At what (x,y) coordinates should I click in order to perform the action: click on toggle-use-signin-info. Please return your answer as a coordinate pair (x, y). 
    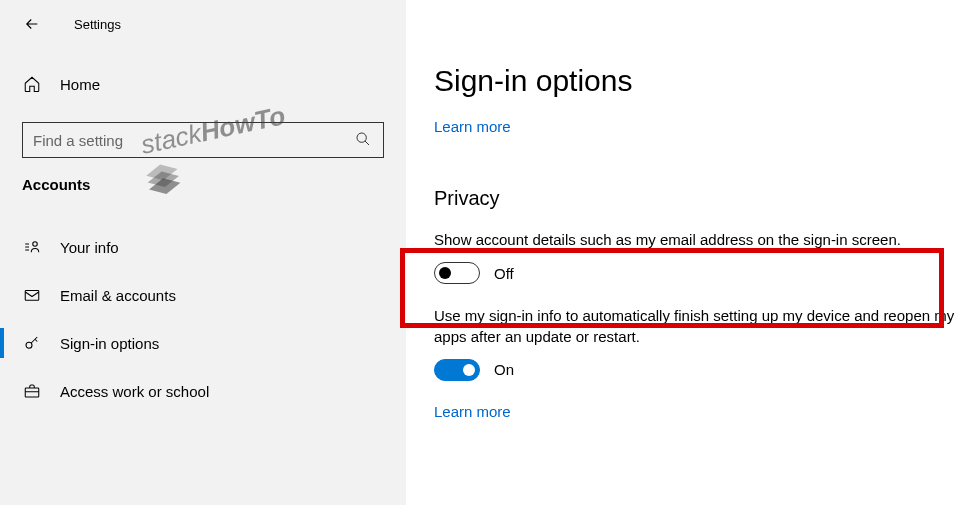
    Looking at the image, I should click on (457, 370).